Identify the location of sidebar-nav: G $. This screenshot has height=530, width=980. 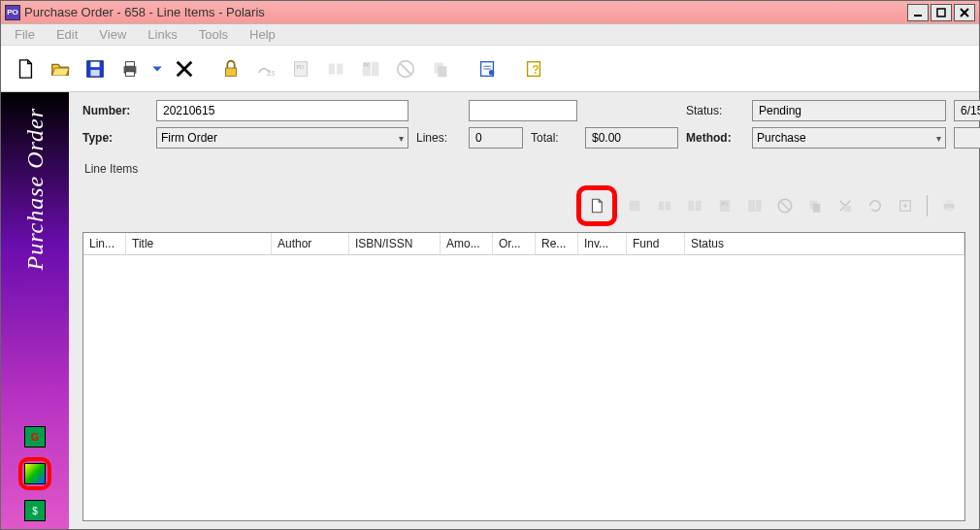
(35, 474).